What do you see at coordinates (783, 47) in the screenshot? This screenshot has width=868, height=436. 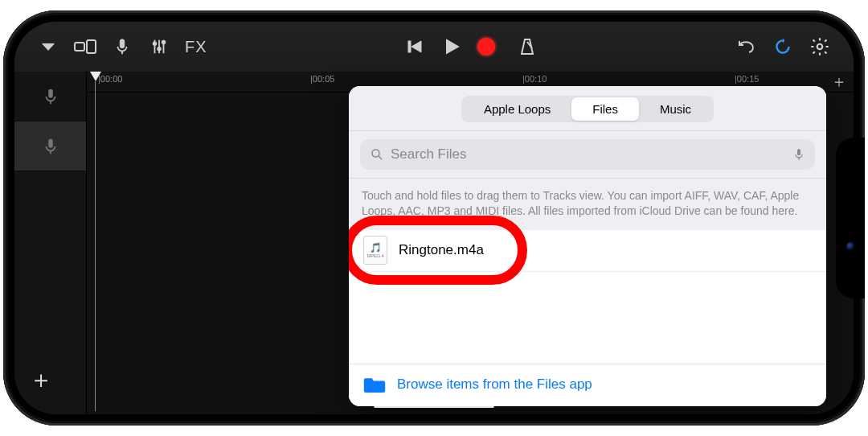 I see `loop-browser-button` at bounding box center [783, 47].